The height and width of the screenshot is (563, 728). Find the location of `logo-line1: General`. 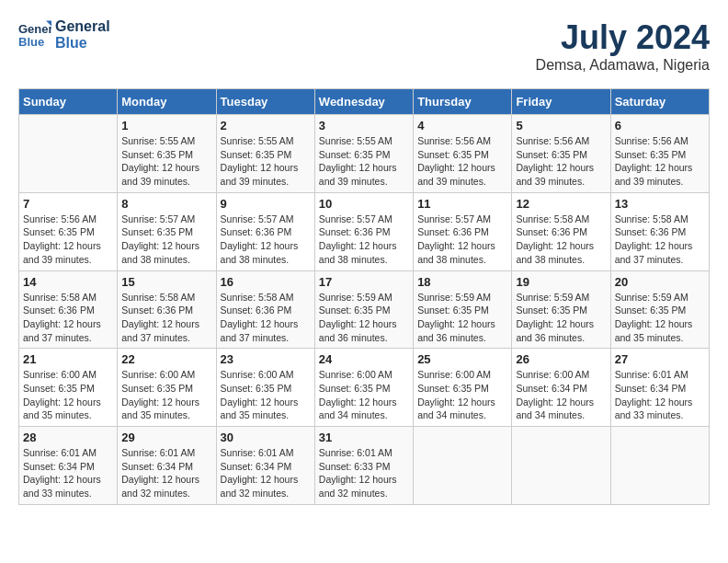

logo-line1: General is located at coordinates (83, 27).